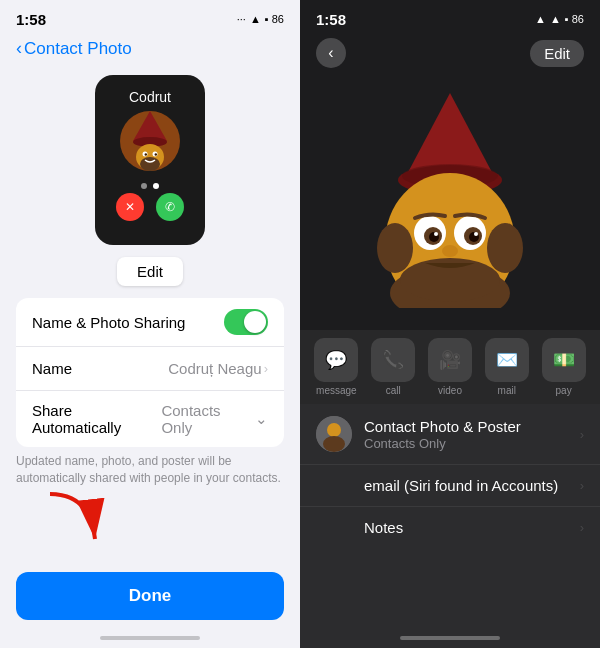 The width and height of the screenshot is (600, 648). What do you see at coordinates (214, 419) in the screenshot?
I see `share-auto-value: Contacts Only ⌄` at bounding box center [214, 419].